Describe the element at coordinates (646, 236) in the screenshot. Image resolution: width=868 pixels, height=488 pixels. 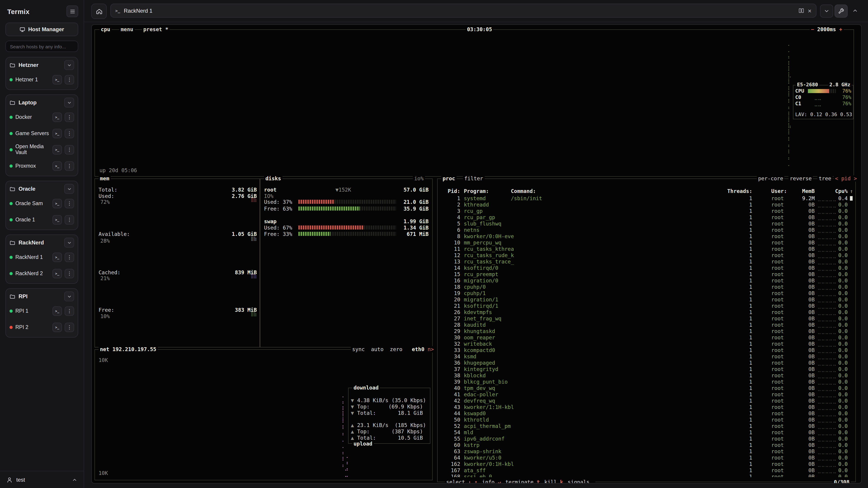
I see `proc-row: 8kworker/0:0H-eve1root0B⣀⣀⣀⣀⣀0.0` at that location.